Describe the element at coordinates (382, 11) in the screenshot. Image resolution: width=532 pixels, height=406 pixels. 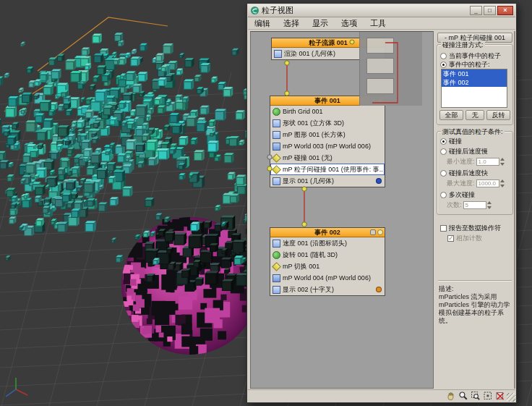
I see `titlebar: 粒子视图 _ □ ×` at that location.